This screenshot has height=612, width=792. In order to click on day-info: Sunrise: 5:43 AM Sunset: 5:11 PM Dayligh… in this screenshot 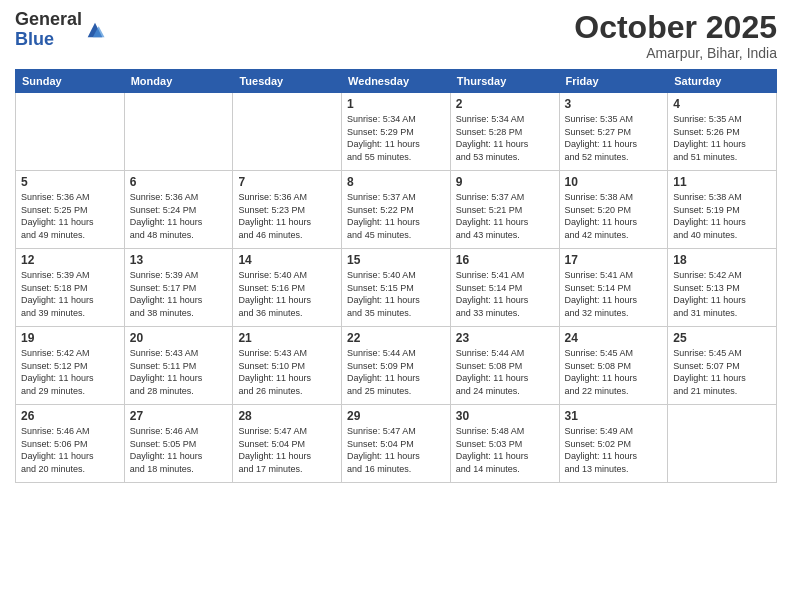, I will do `click(179, 372)`.